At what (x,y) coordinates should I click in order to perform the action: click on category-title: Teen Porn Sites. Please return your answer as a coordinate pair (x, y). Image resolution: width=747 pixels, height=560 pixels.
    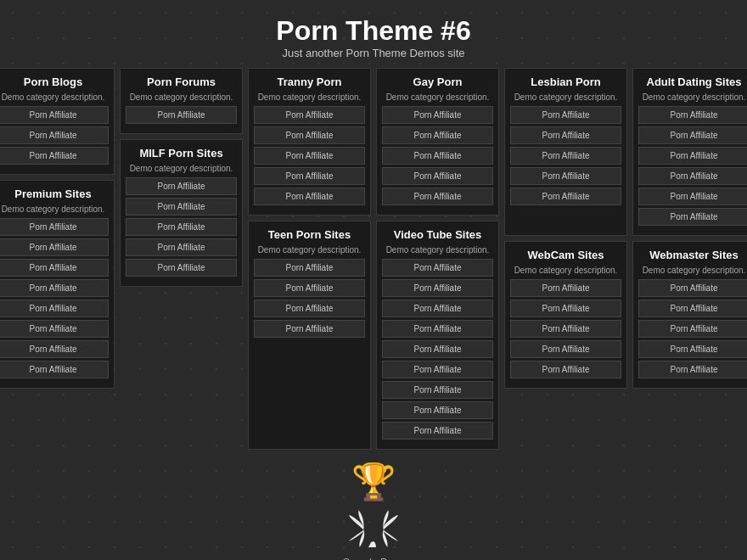
    Looking at the image, I should click on (309, 234).